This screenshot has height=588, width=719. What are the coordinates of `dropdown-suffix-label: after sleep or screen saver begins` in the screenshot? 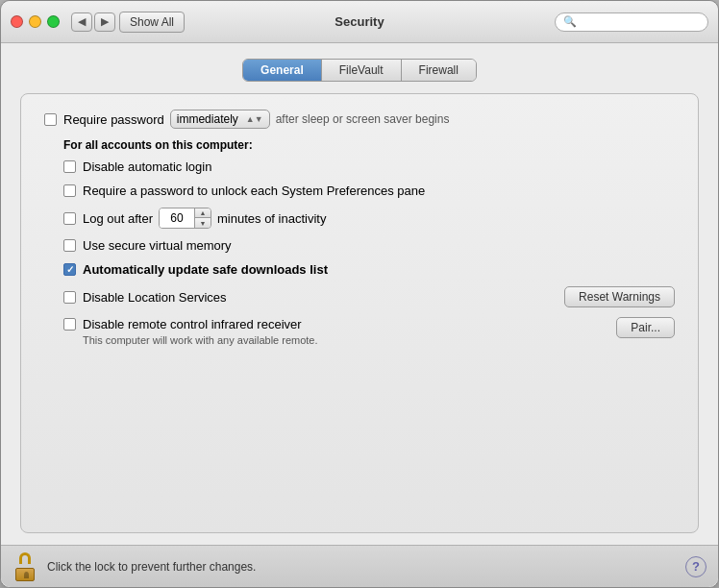 It's located at (363, 119).